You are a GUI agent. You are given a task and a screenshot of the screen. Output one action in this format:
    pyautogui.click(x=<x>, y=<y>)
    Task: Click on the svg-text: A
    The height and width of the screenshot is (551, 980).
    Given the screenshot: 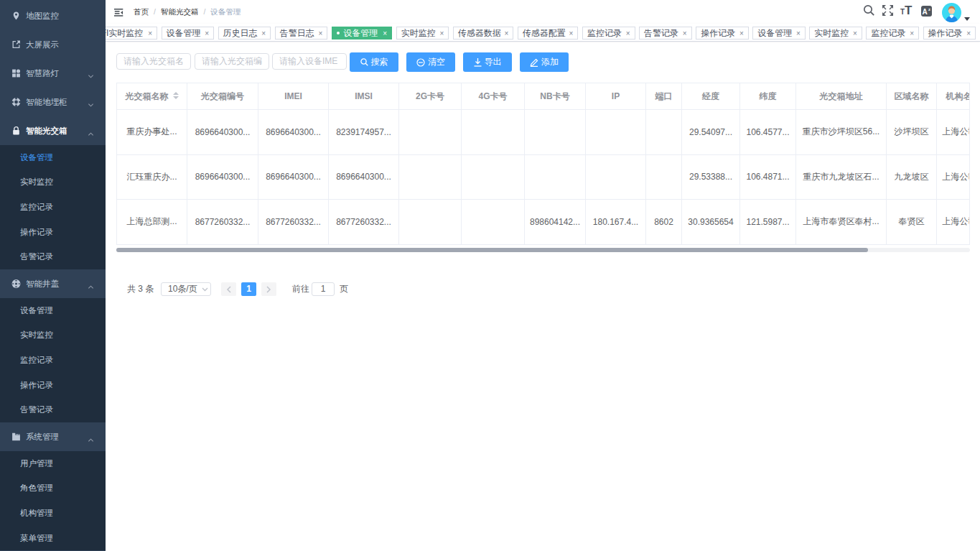 What is the action you would take?
    pyautogui.click(x=925, y=11)
    